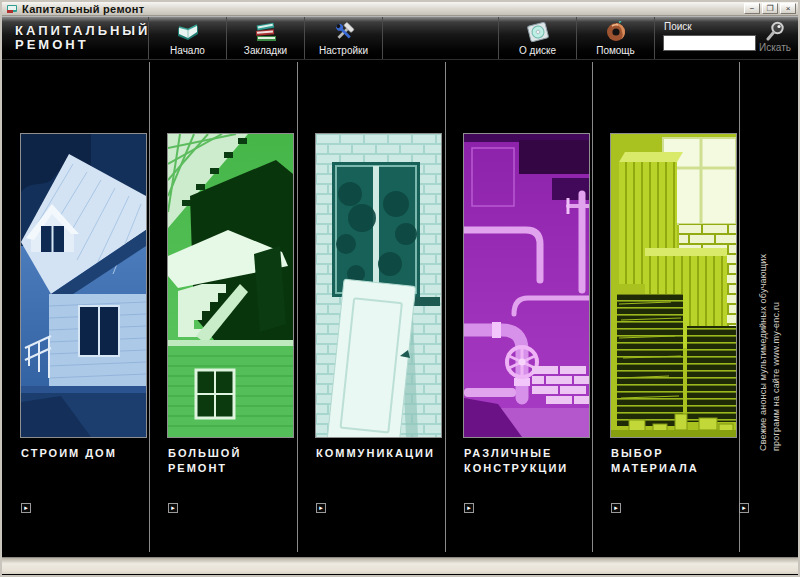 Image resolution: width=800 pixels, height=577 pixels. What do you see at coordinates (770, 310) in the screenshot?
I see `promo-column: Свежие анонсы мультимедийных обучающих п…` at bounding box center [770, 310].